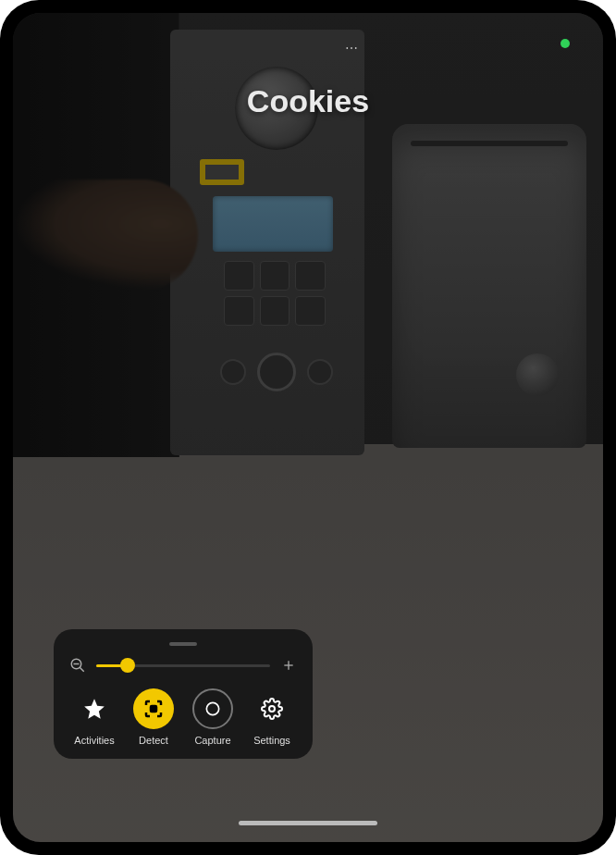 The height and width of the screenshot is (855, 616). I want to click on mode-detect: Detect, so click(154, 717).